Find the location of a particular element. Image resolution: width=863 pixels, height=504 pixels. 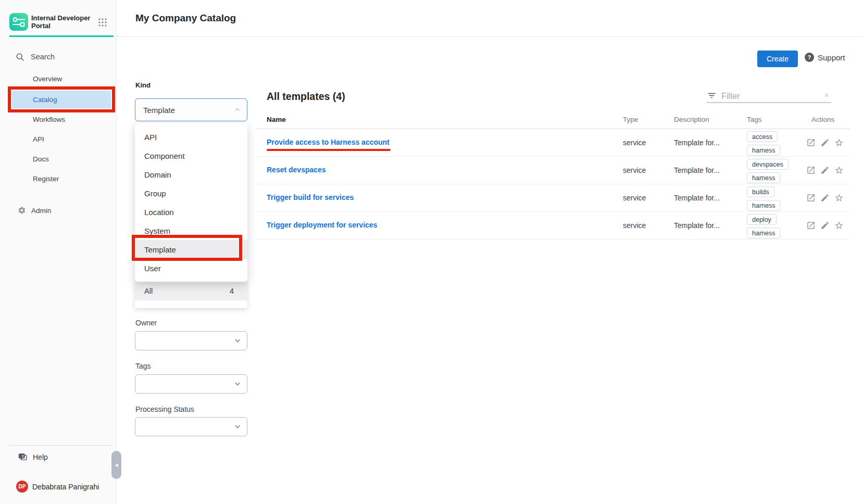

kind-options-menu: API Component Domain Group Location Syst… is located at coordinates (191, 203).